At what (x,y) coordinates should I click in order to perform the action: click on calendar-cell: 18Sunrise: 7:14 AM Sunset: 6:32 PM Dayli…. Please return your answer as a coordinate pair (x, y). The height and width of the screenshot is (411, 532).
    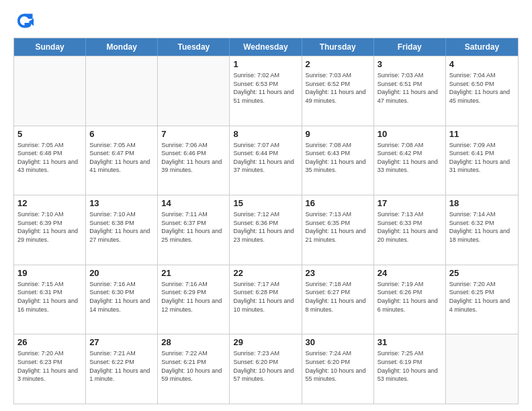
    Looking at the image, I should click on (482, 230).